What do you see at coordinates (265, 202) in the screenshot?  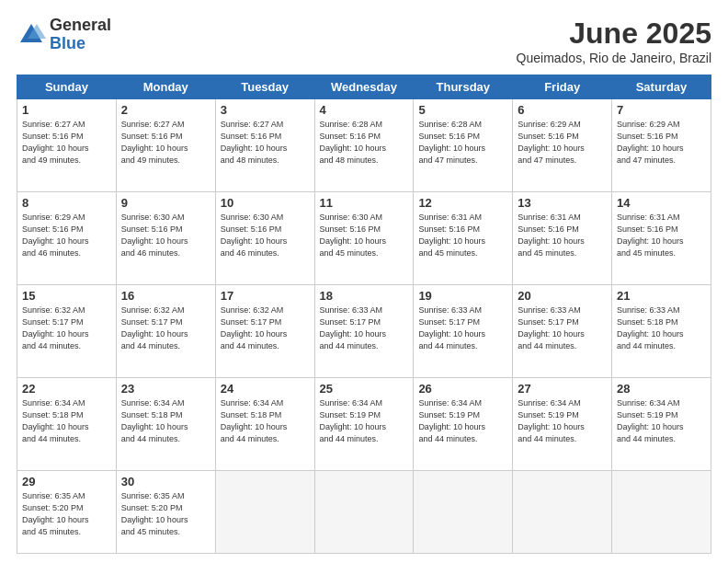 I see `day-number: 10` at bounding box center [265, 202].